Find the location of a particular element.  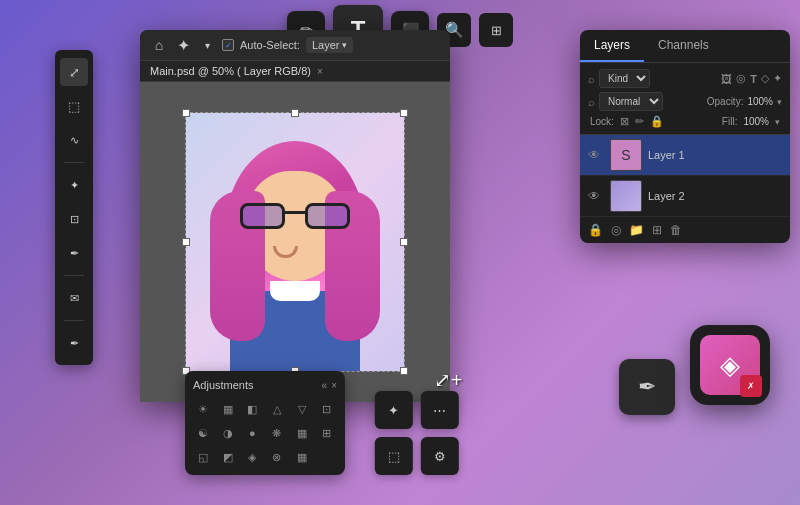

adj-pattern: ▦ is located at coordinates (302, 457).